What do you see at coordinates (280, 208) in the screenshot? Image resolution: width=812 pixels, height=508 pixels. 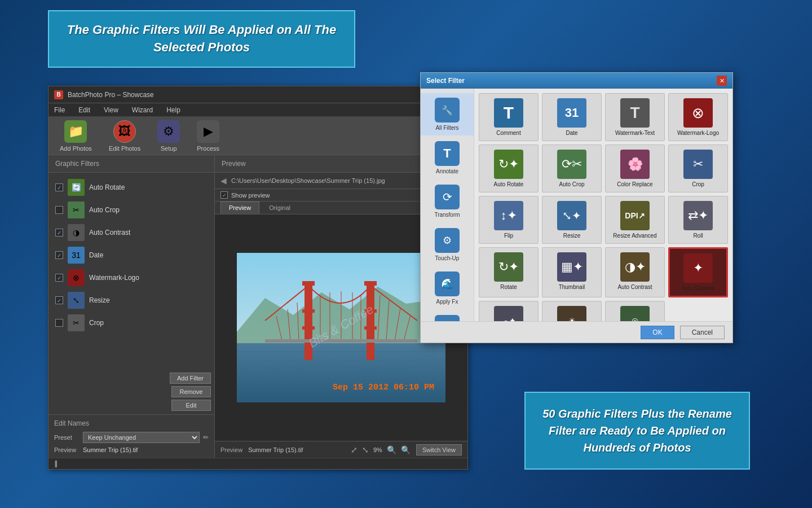 I see `tab-original: Original` at bounding box center [280, 208].